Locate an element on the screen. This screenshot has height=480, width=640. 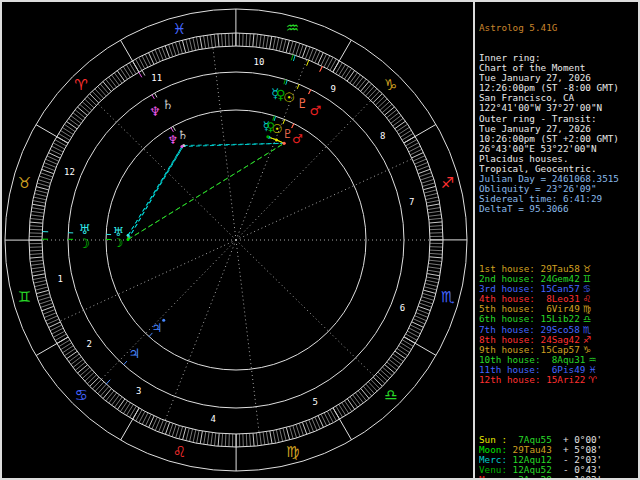
house-value: 6Vir49 is located at coordinates (560, 309).